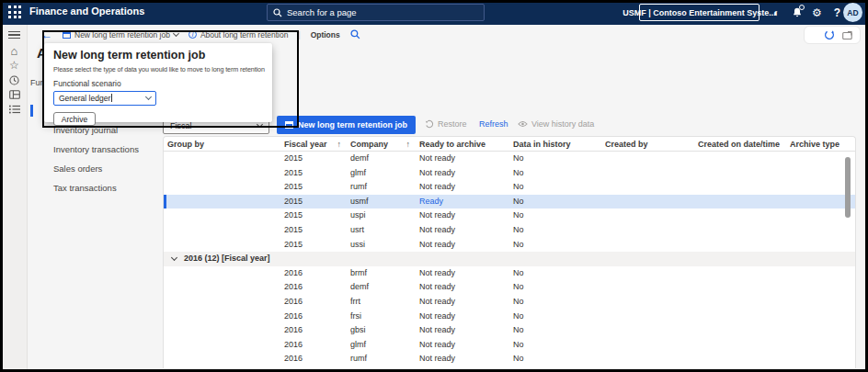 The width and height of the screenshot is (868, 372). I want to click on table-row: 2016usmfNot readyNo, so click(509, 367).